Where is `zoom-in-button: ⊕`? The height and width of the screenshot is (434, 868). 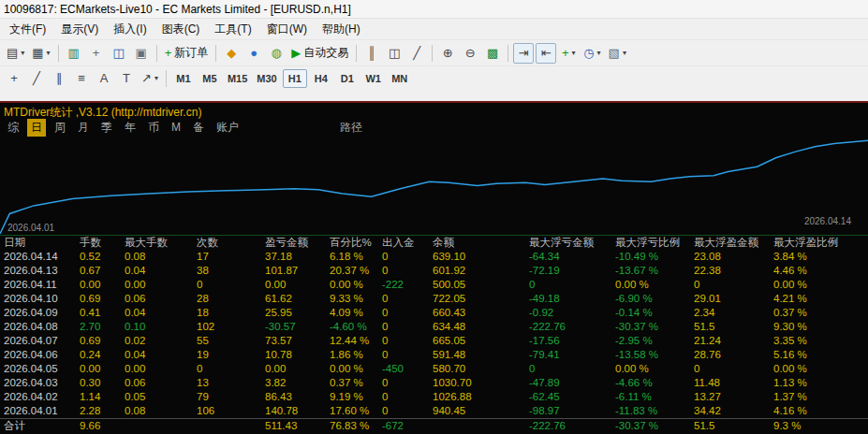
zoom-in-button: ⊕ is located at coordinates (448, 53).